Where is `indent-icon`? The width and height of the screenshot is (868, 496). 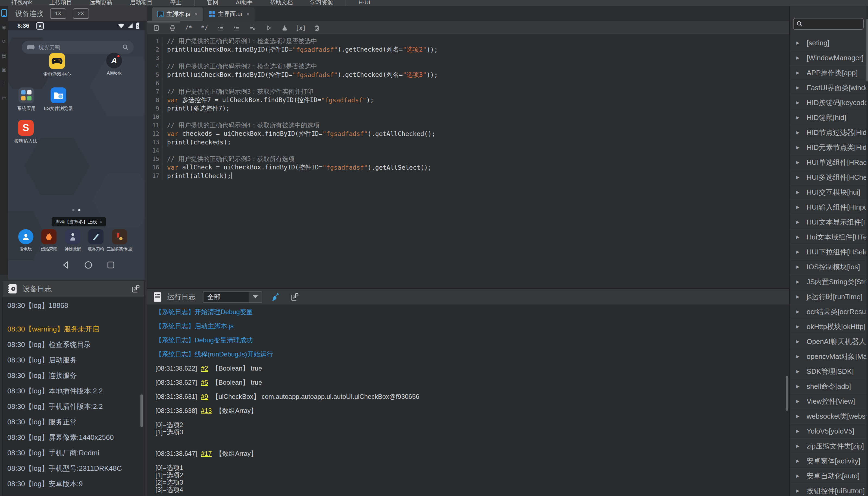
indent-icon is located at coordinates (237, 28).